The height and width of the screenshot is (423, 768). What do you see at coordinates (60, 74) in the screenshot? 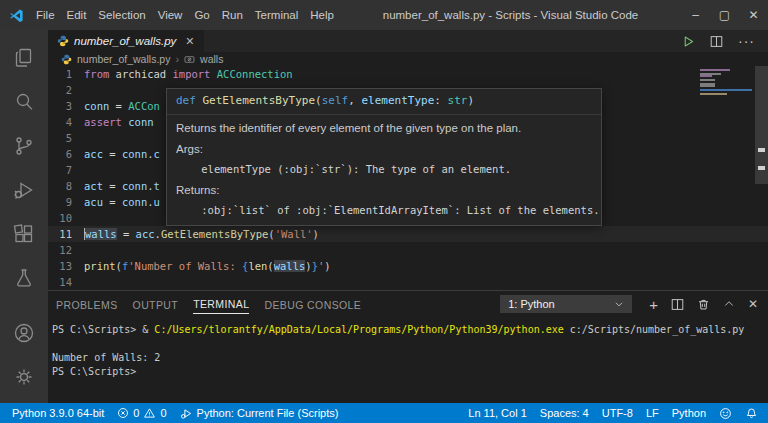
I see `line-number: 1` at bounding box center [60, 74].